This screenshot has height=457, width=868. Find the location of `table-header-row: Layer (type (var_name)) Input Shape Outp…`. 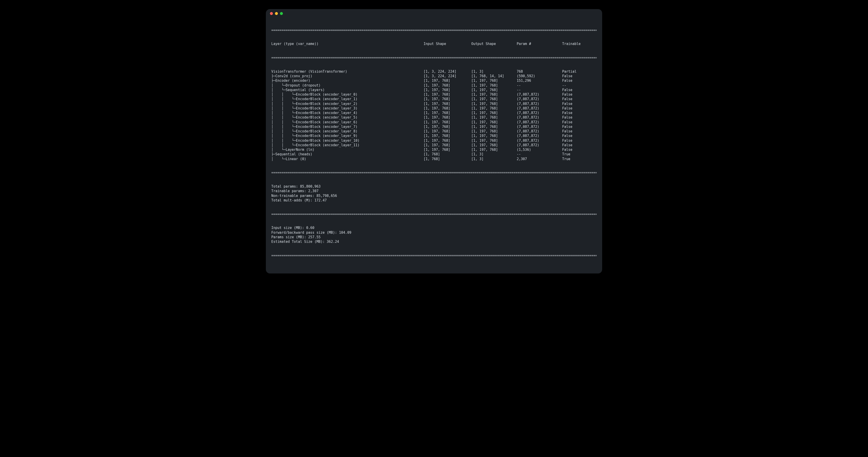

table-header-row: Layer (type (var_name)) Input Shape Outp… is located at coordinates (434, 44).